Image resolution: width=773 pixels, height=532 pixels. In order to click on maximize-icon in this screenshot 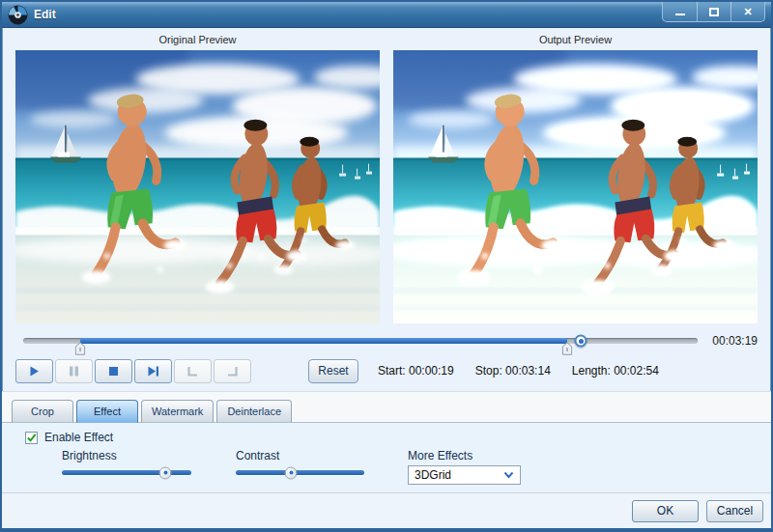, I will do `click(714, 12)`.